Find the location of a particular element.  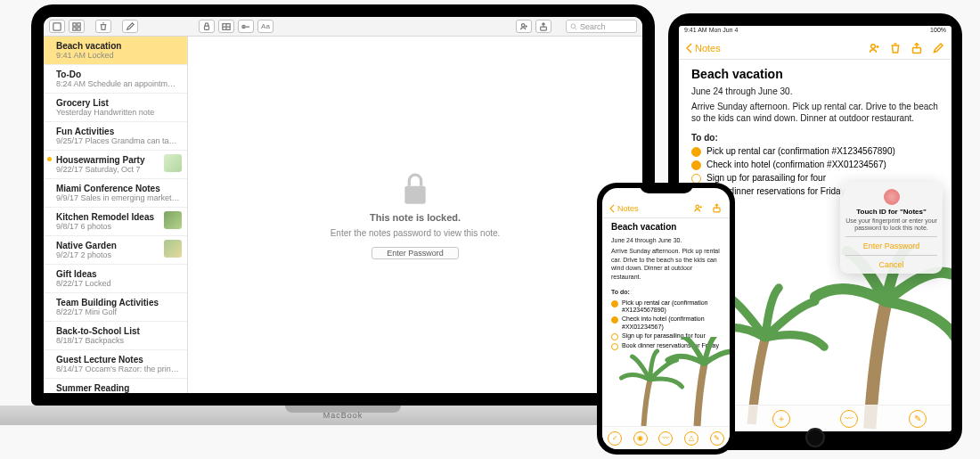

note-item-meta: 8/14/17 Occam's Razor: the principle (at… is located at coordinates (118, 369).